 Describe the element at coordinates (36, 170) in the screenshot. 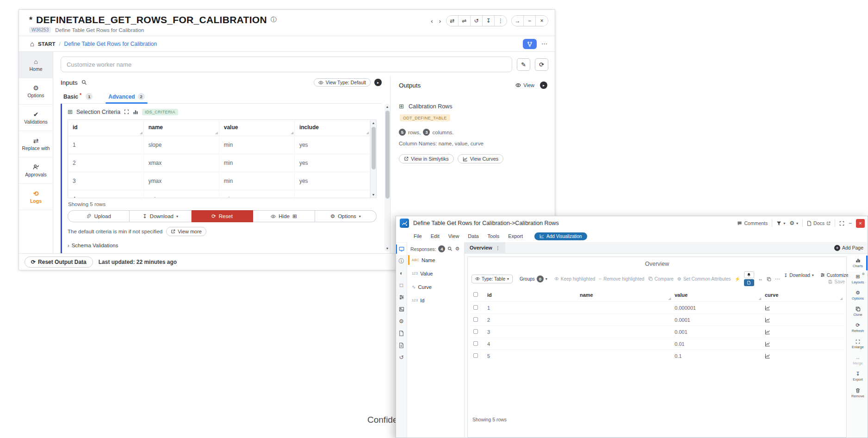

I see `sidebar-item-approvals: Approvals` at that location.